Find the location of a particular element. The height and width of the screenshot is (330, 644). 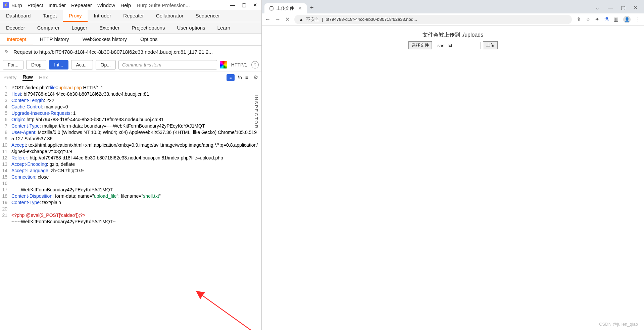

render-mode-icon: ≡ is located at coordinates (231, 78).